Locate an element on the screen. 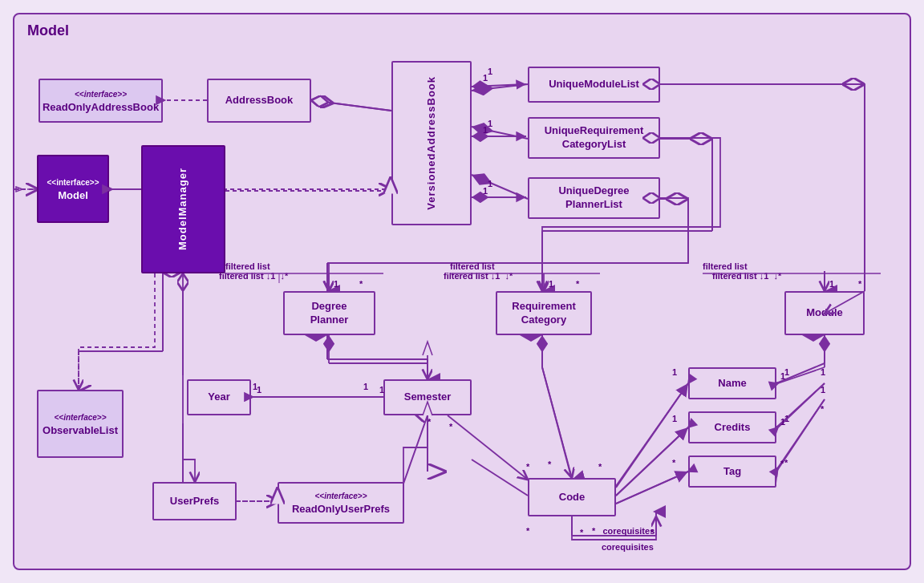 The width and height of the screenshot is (924, 583). svg-text: corequisites is located at coordinates (627, 547).